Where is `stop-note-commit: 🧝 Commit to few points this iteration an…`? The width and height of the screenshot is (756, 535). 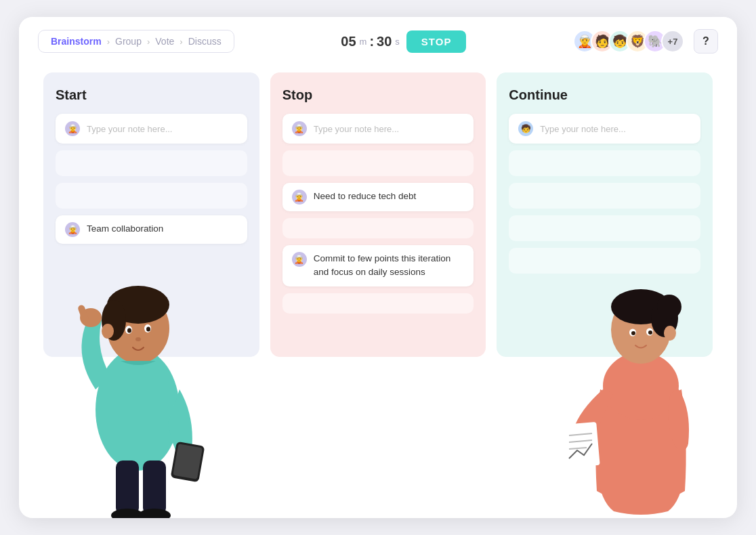 stop-note-commit: 🧝 Commit to few points this iteration an… is located at coordinates (378, 265).